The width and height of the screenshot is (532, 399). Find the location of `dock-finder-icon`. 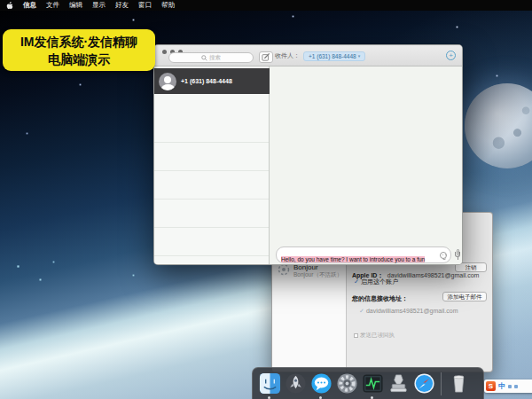

dock-finder-icon is located at coordinates (270, 384).